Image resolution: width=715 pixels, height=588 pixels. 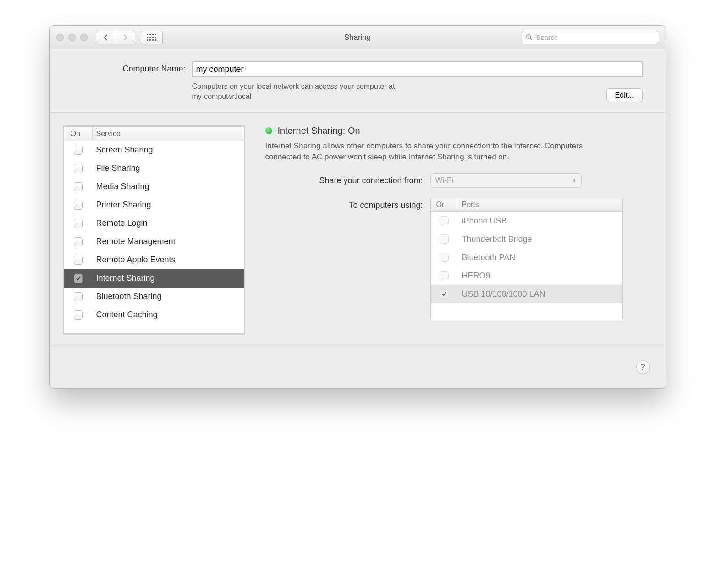 I want to click on show-all-button, so click(x=152, y=38).